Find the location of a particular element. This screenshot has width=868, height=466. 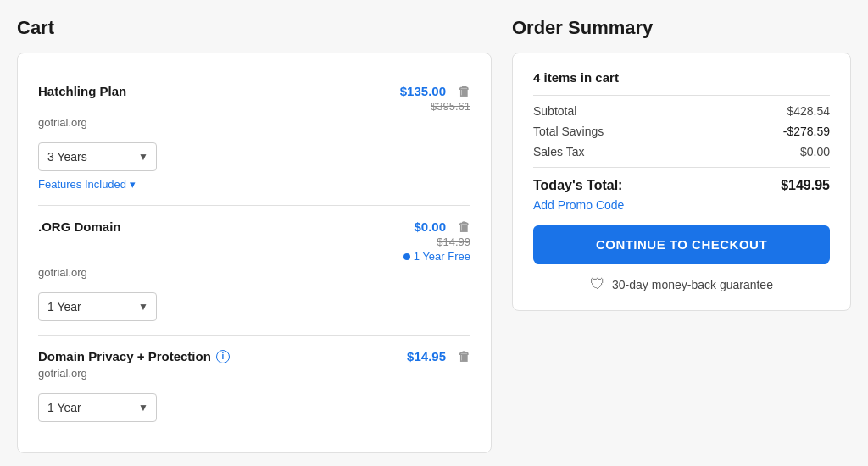

subtotal-value: $428.54 is located at coordinates (809, 111).